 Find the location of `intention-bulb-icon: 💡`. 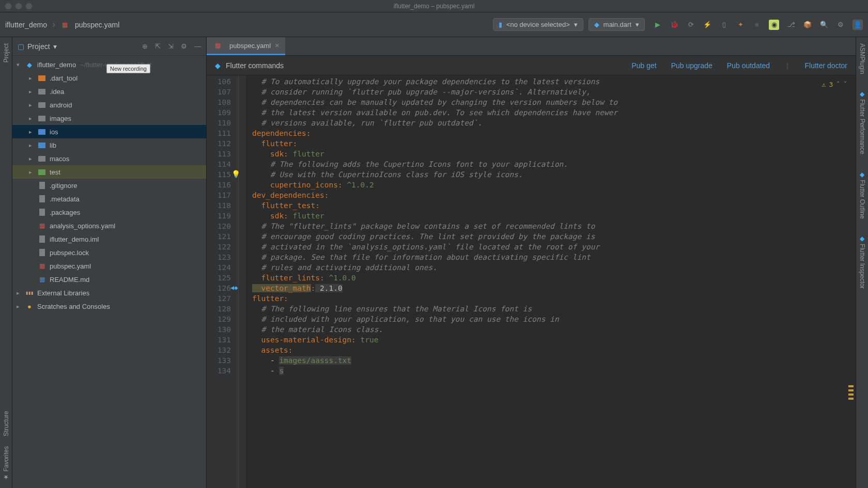

intention-bulb-icon: 💡 is located at coordinates (236, 174).